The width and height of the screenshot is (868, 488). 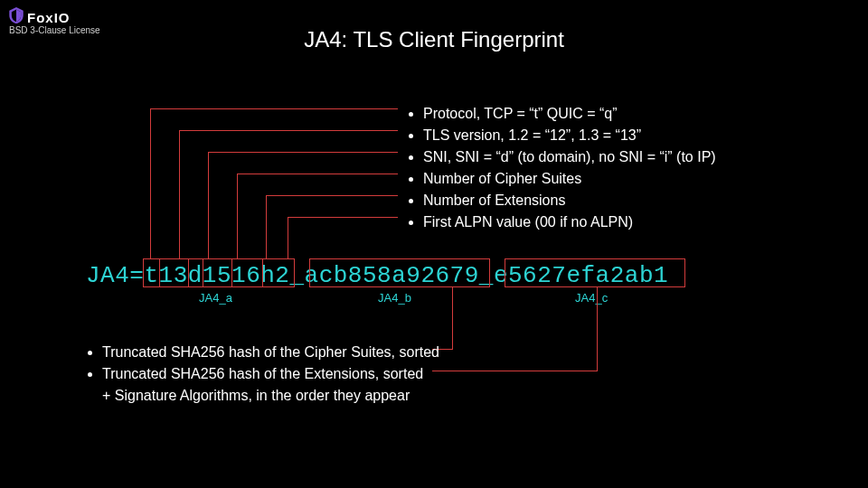 I want to click on bullet-sni: SNI, SNI = “d” (to domain), no SNI = “i”…, so click(x=570, y=157).